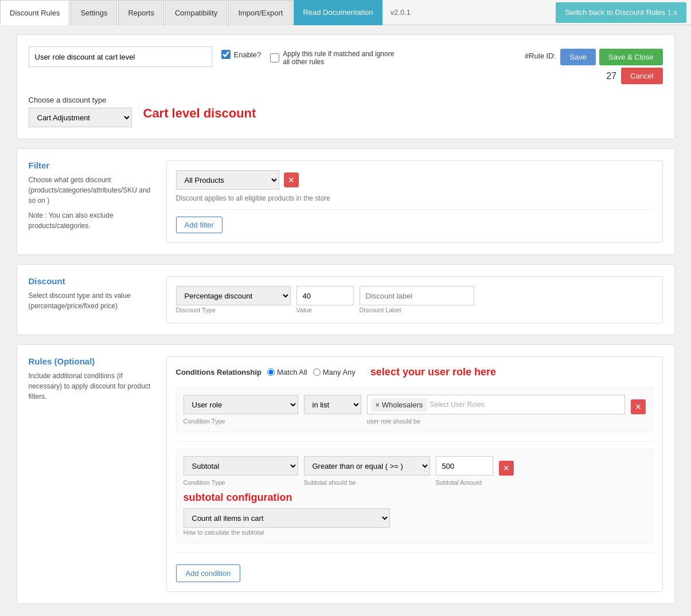 This screenshot has width=691, height=616. I want to click on discount-type-select: Cart Adjustment, so click(80, 117).